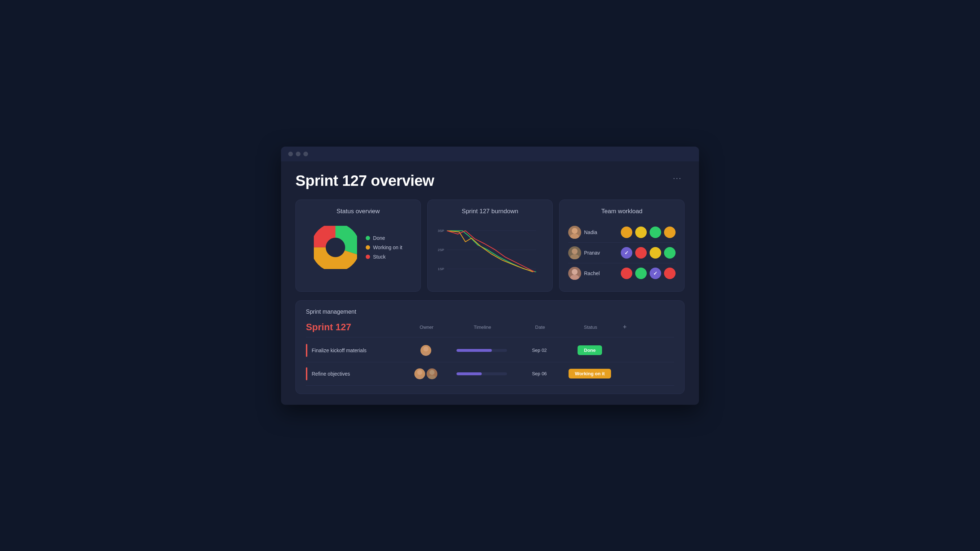  What do you see at coordinates (490, 312) in the screenshot?
I see `sprint-management-title: Sprint management` at bounding box center [490, 312].